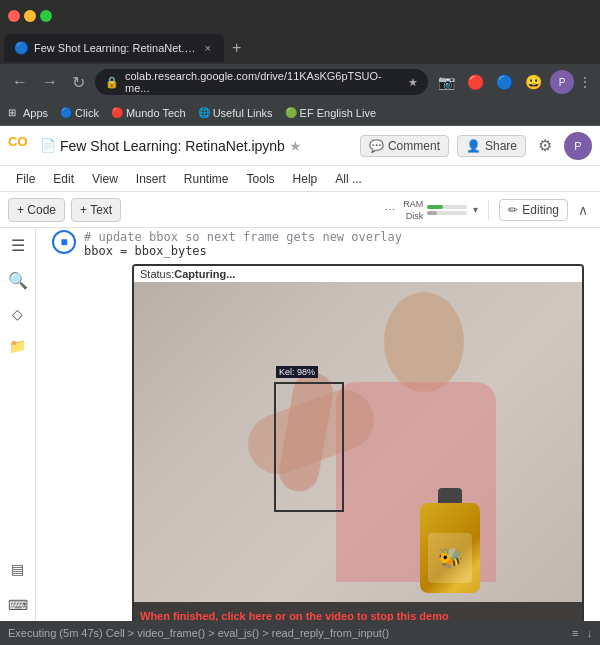 Image resolution: width=600 pixels, height=645 pixels. What do you see at coordinates (338, 244) in the screenshot?
I see `cell-code-content: # update bbox so next frame gets new ove…` at bounding box center [338, 244].